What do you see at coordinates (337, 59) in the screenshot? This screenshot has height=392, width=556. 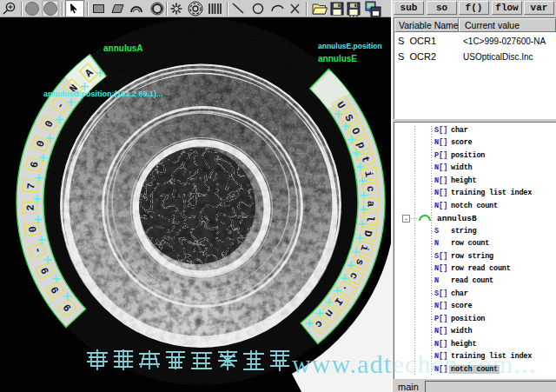 I see `svg-text: annulusE` at bounding box center [337, 59].